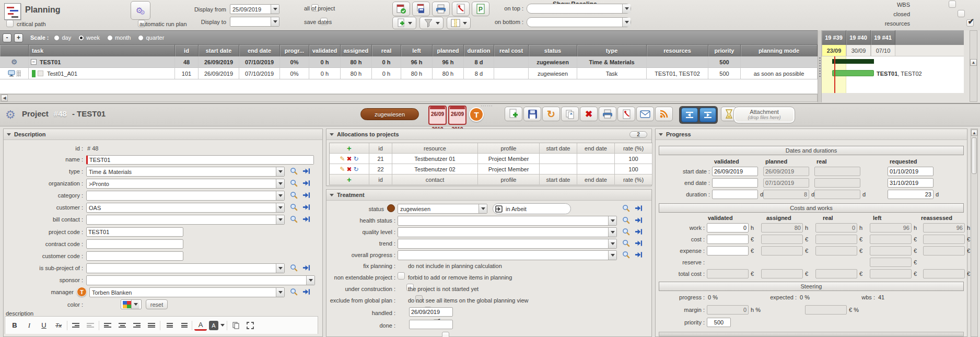 The width and height of the screenshot is (980, 337). What do you see at coordinates (255, 9) in the screenshot?
I see `display-from-select: 25/09/2019` at bounding box center [255, 9].